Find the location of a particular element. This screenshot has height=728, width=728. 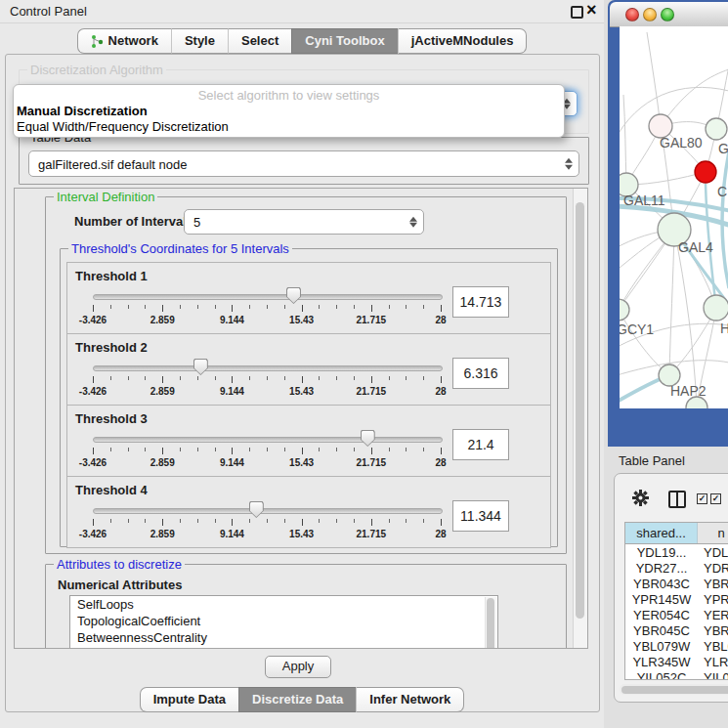

algorithm-option-manual-discretization: Manual Discretization is located at coordinates (82, 111).